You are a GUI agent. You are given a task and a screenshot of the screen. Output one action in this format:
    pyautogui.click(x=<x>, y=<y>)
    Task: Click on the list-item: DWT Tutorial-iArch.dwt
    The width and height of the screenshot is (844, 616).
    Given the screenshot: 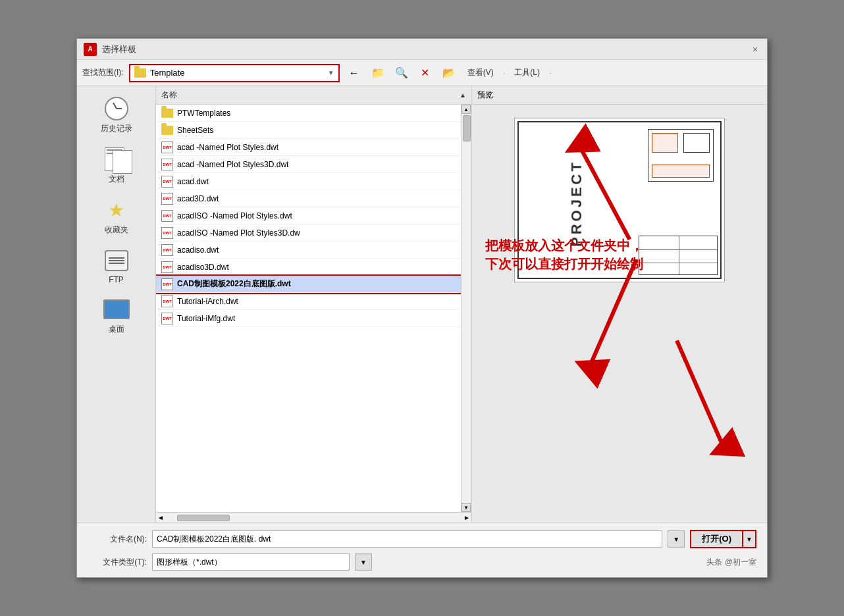 What is the action you would take?
    pyautogui.click(x=308, y=301)
    